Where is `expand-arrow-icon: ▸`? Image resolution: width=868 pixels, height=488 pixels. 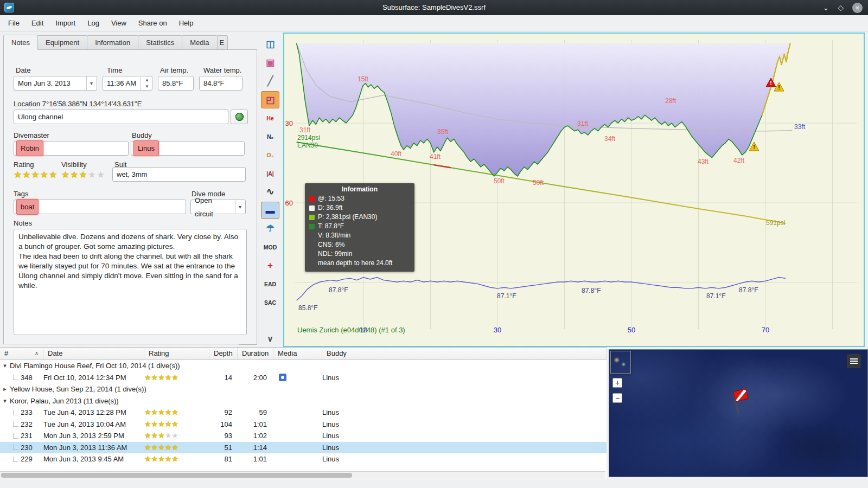 expand-arrow-icon: ▸ is located at coordinates (5, 389).